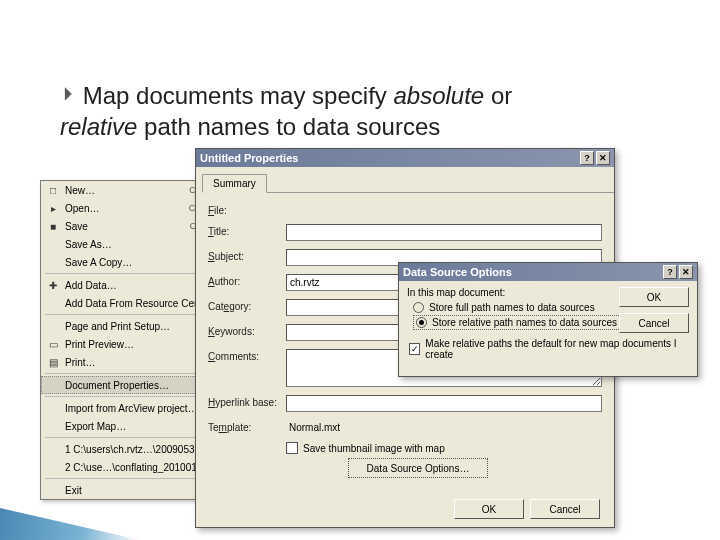 This screenshot has width=720, height=540. I want to click on input-hyperlinkbase, so click(444, 404).